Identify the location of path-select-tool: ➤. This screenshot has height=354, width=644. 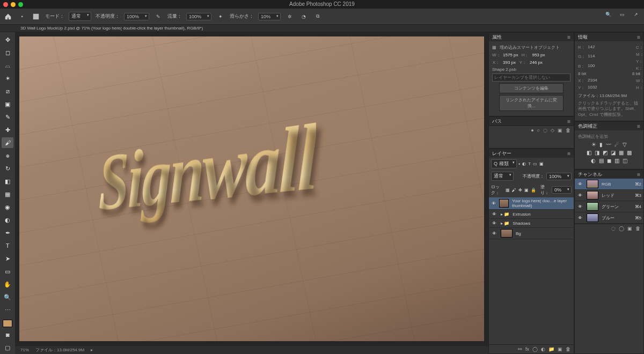
(8, 259).